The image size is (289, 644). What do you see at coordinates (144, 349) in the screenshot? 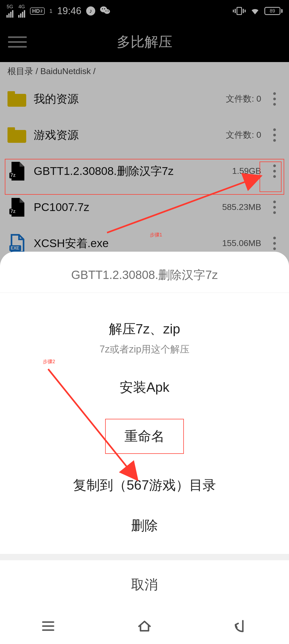
I see `sheet-option-sub: 7z或者zip用这个解压` at bounding box center [144, 349].